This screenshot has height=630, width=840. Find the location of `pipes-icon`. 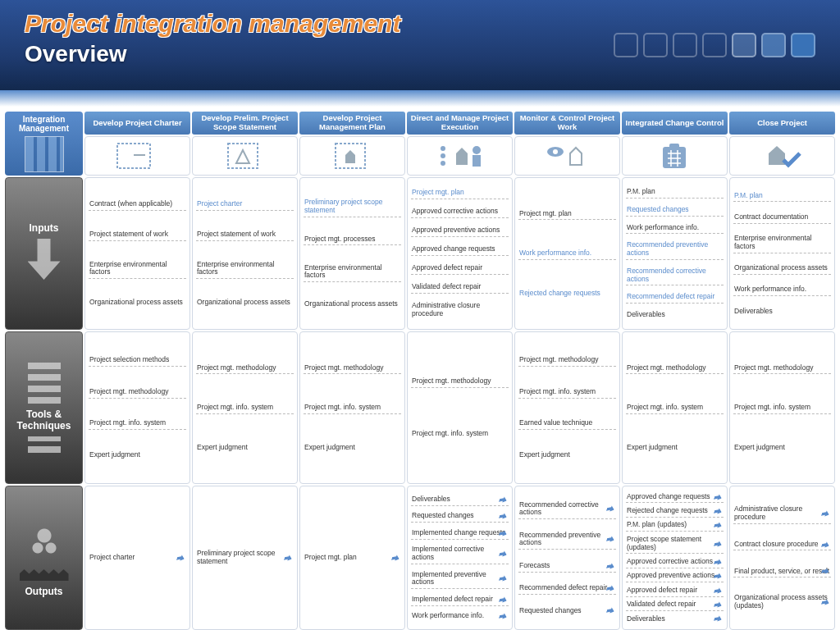

pipes-icon is located at coordinates (44, 445).